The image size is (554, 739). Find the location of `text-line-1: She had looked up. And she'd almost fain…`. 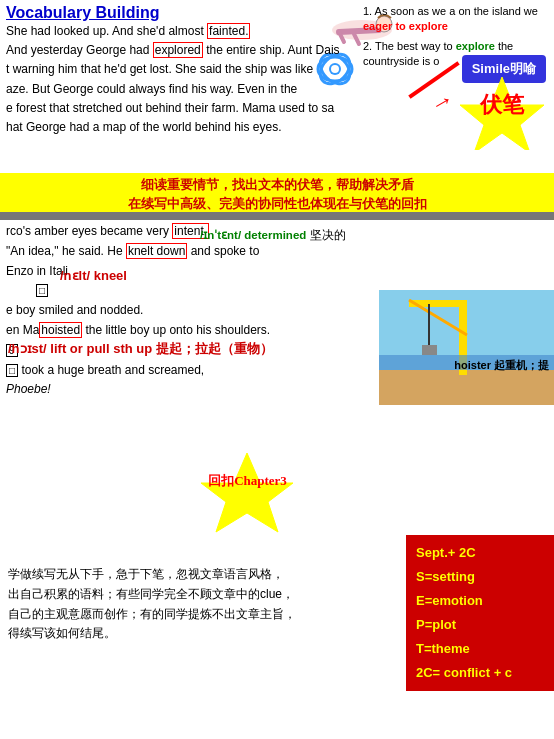

text-line-1: She had looked up. And she'd almost fain… is located at coordinates (178, 32).